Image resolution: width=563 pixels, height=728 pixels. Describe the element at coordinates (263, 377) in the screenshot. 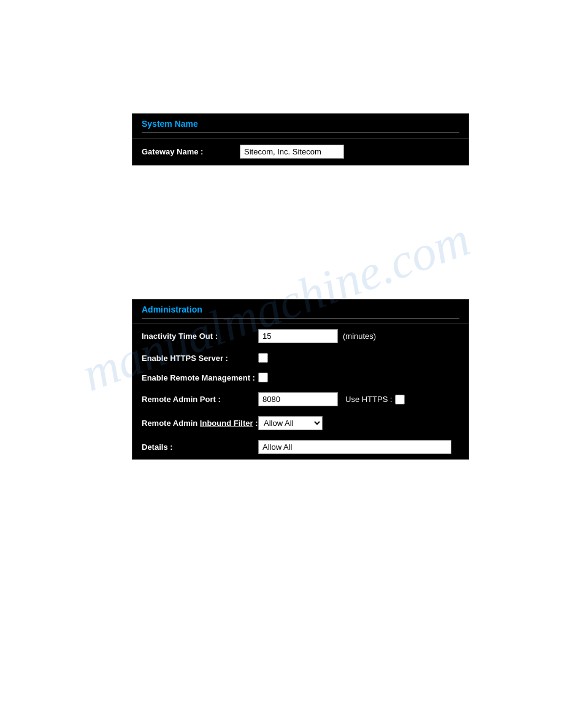

I see `enable-remote-checkbox` at that location.